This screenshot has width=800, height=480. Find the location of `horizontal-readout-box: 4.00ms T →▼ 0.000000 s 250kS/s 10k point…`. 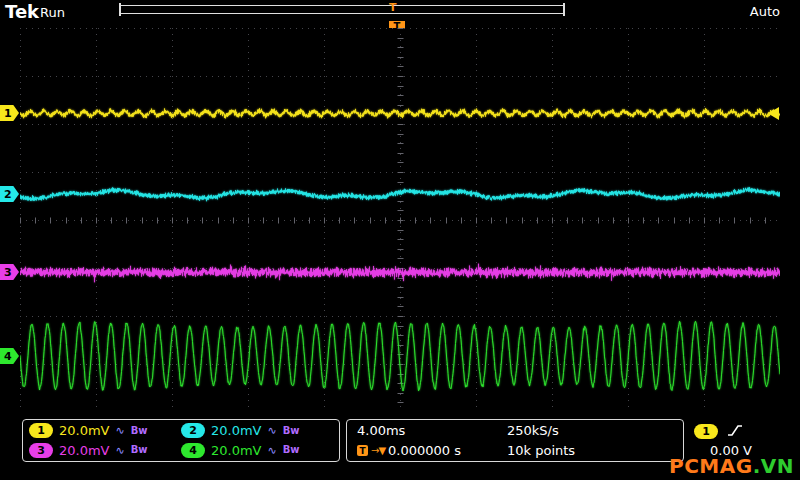

horizontal-readout-box: 4.00ms T →▼ 0.000000 s 250kS/s 10k point… is located at coordinates (515, 440).